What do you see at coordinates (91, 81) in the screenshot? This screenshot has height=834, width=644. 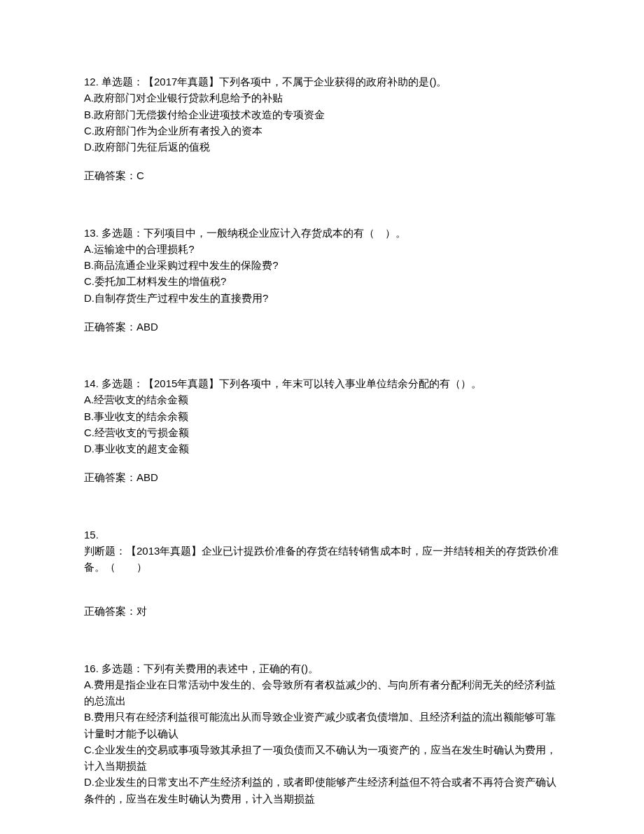 I see `question-number: 12.` at bounding box center [91, 81].